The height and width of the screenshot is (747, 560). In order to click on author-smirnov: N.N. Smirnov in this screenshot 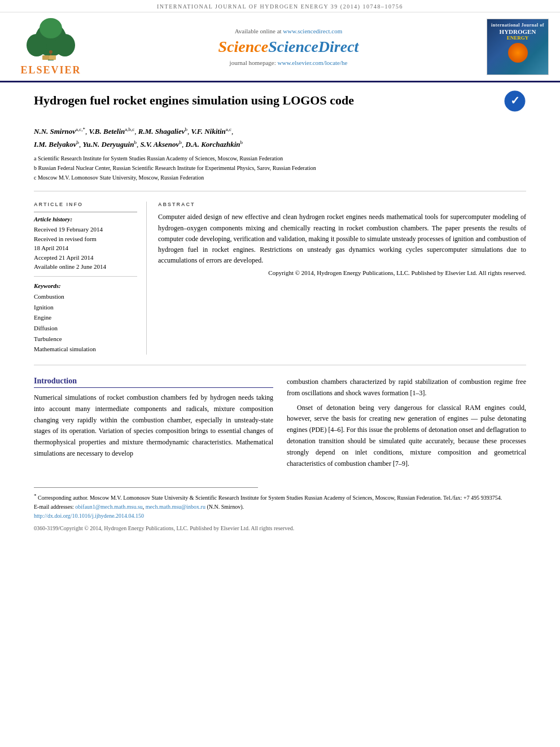, I will do `click(55, 131)`.